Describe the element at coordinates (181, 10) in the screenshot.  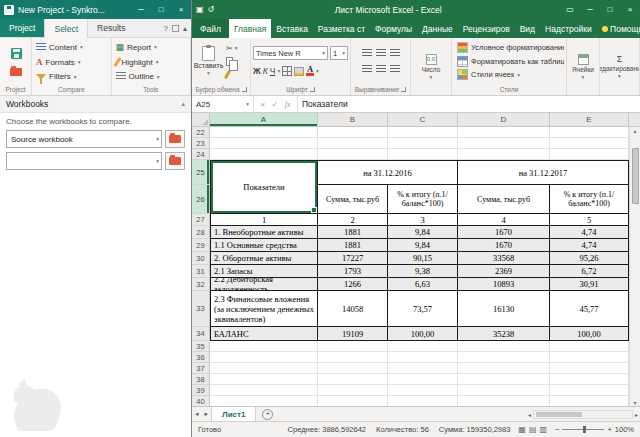
I see `close-button: ×` at that location.